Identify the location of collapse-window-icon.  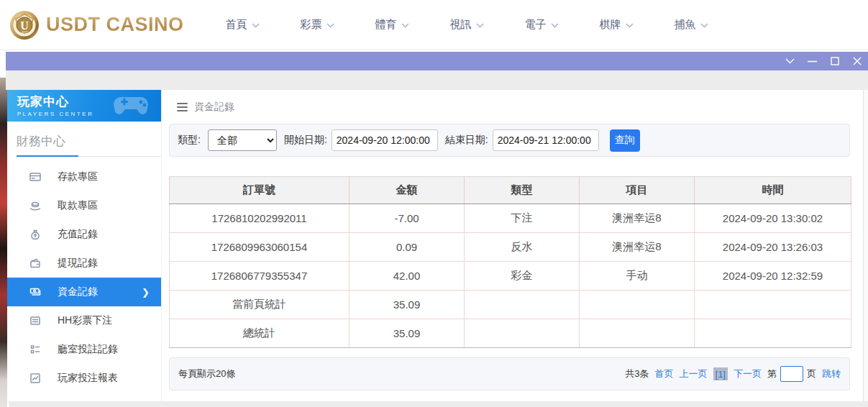
(790, 61).